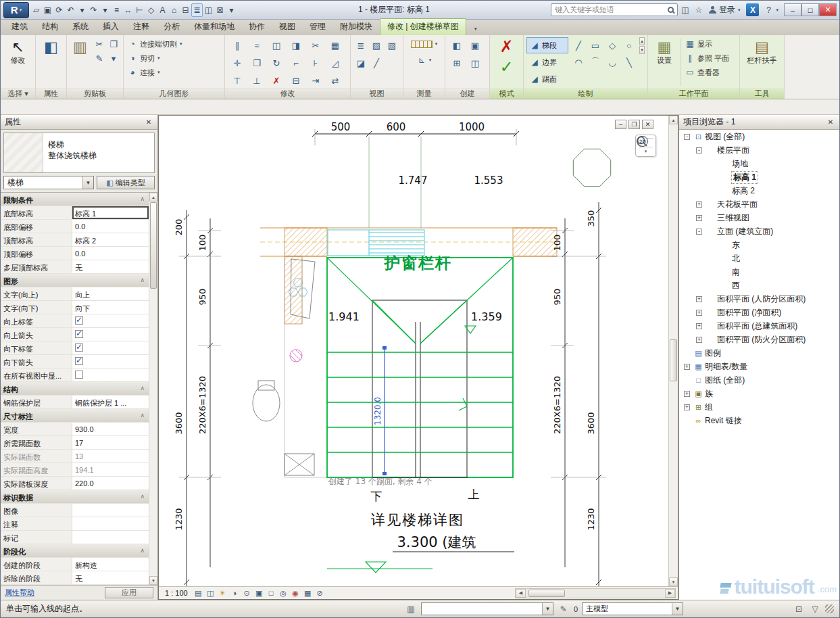 Image resolution: width=840 pixels, height=618 pixels. I want to click on linework-icon: ╱, so click(376, 64).